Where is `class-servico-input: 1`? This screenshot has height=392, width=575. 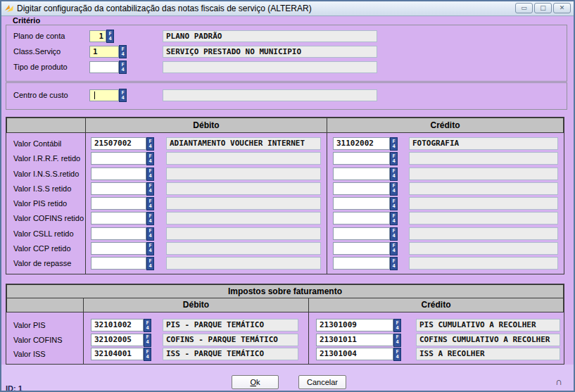 class-servico-input: 1 is located at coordinates (104, 52).